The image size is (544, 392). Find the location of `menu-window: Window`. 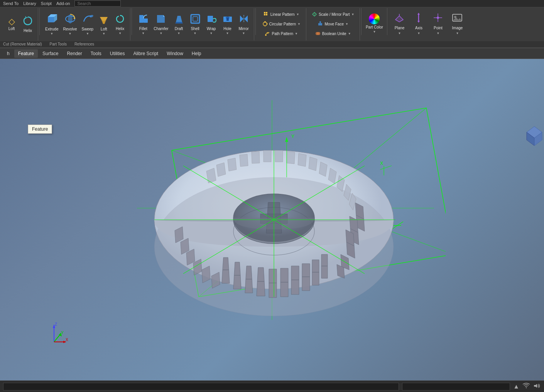

menu-window: Window is located at coordinates (175, 54).